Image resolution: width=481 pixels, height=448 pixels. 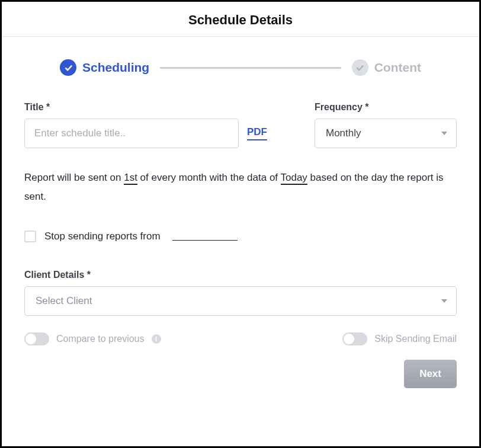 I want to click on day-of-month-value: 1st, so click(x=130, y=178).